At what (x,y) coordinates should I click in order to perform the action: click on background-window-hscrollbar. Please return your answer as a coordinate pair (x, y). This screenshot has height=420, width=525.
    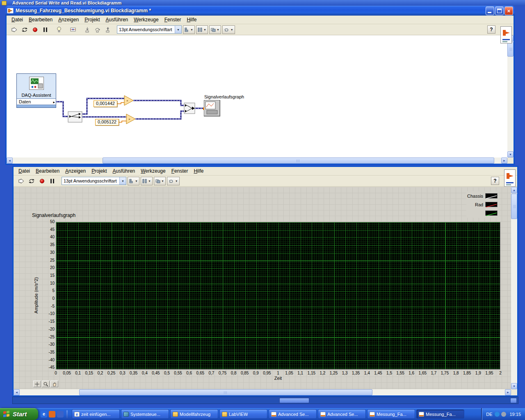
    Looking at the image, I should click on (265, 400).